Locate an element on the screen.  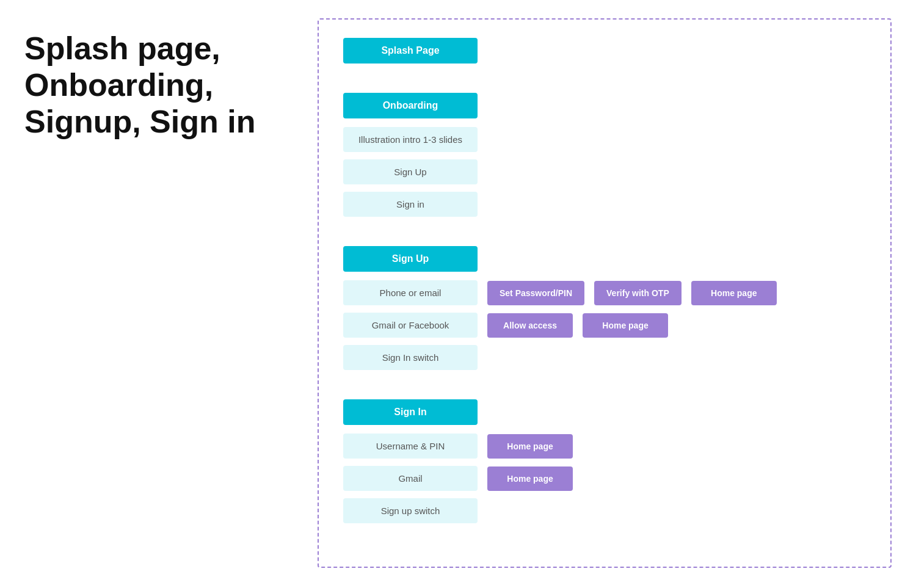
signup-signin-switch-row: Sign In switch is located at coordinates (605, 358).